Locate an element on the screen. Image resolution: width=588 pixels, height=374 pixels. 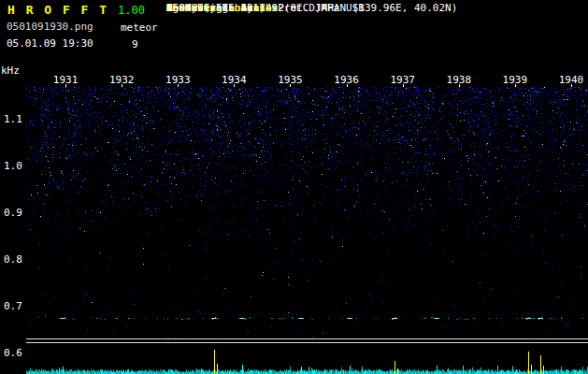
separator-line-lower is located at coordinates (307, 342).